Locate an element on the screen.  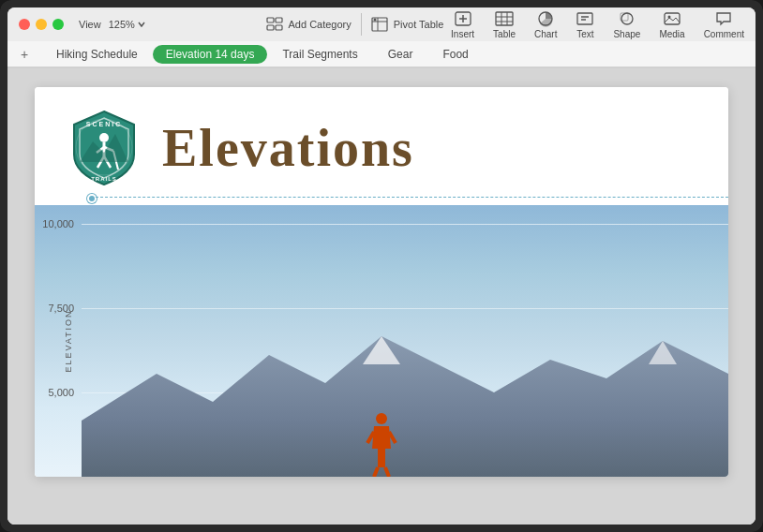
table-label: Table is located at coordinates (504, 34).